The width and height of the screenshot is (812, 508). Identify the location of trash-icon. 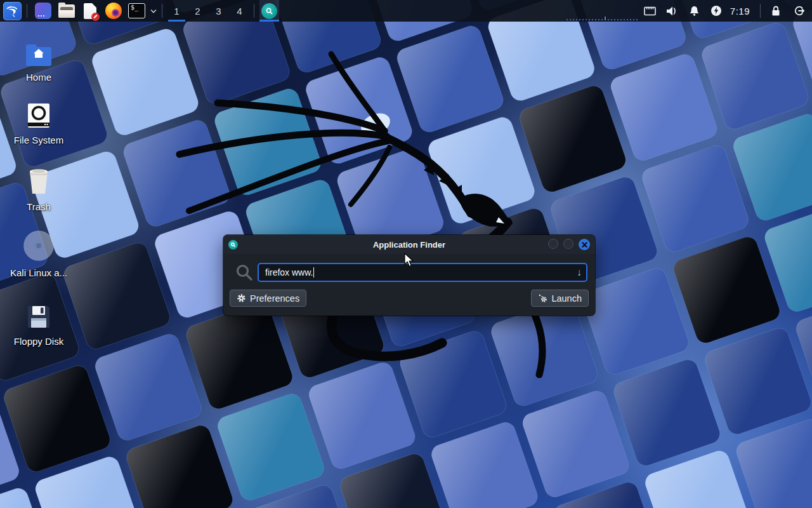
(39, 180).